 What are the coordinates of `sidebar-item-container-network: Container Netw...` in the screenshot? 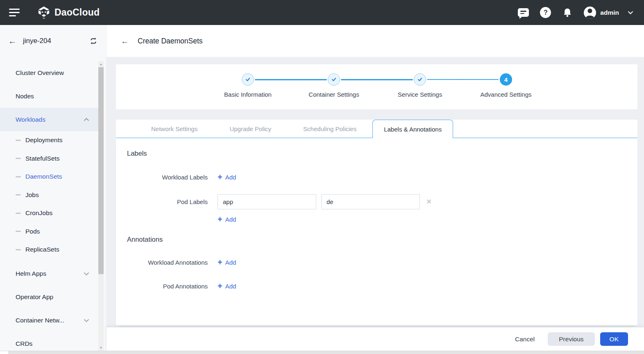 It's located at (49, 320).